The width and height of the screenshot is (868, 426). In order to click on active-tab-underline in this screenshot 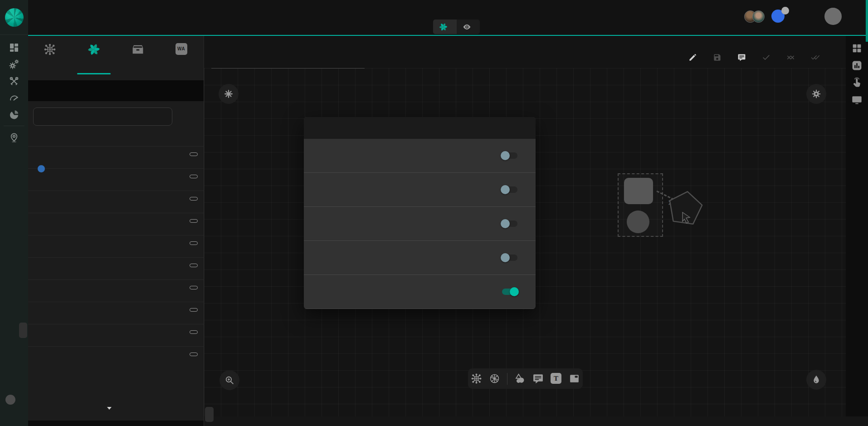, I will do `click(94, 73)`.